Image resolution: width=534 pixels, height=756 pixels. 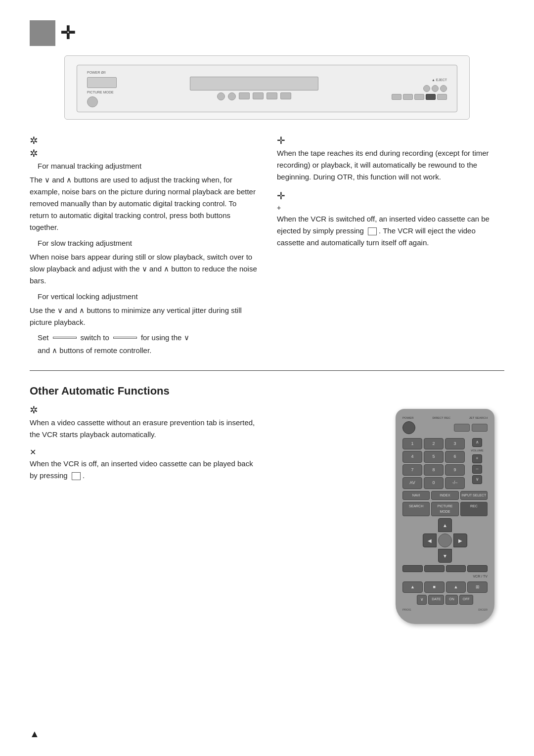 What do you see at coordinates (412, 569) in the screenshot?
I see `stop-btn` at bounding box center [412, 569].